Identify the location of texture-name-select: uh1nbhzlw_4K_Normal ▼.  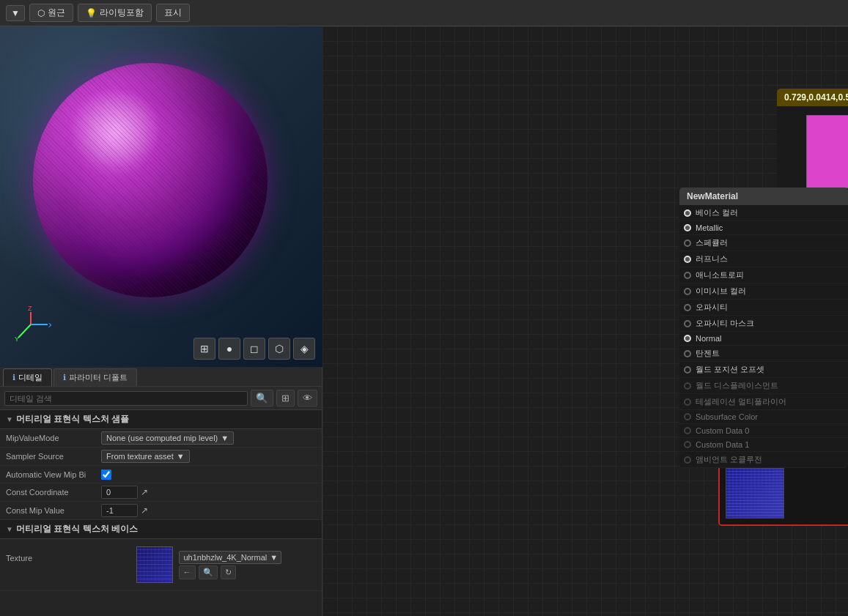
(230, 557).